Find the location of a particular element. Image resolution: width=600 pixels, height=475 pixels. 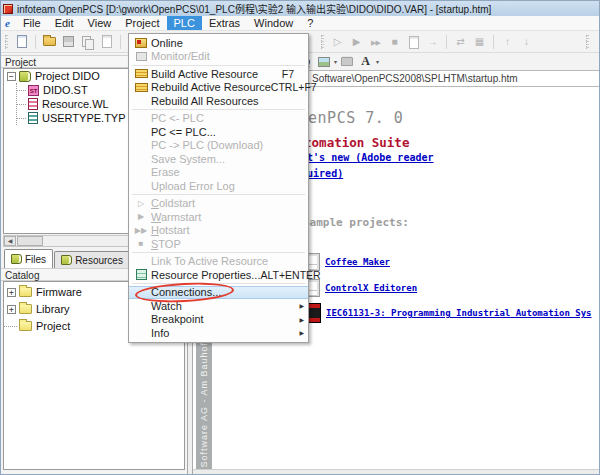

menu-item-coldstart: ▷Coldstart is located at coordinates (218, 204).